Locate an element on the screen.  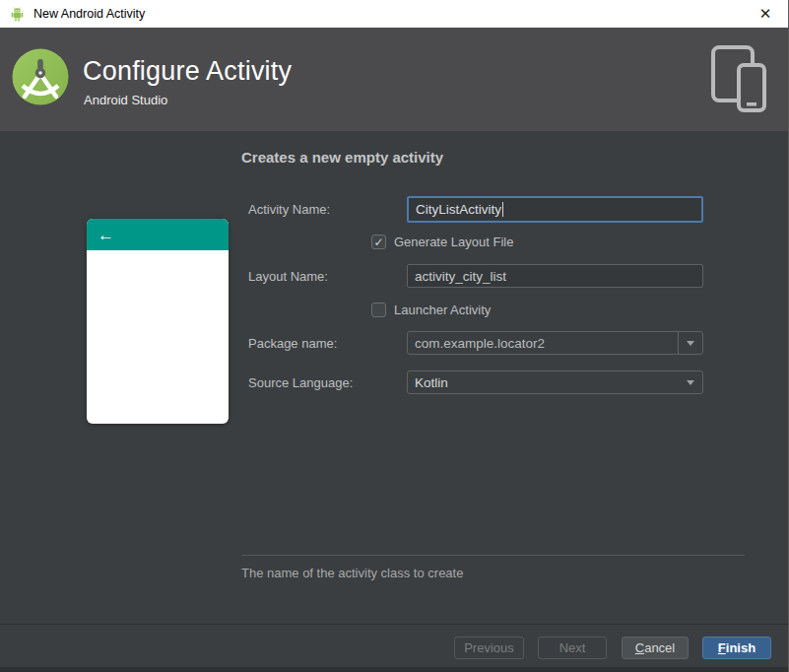
package-name-dropdown-button is located at coordinates (690, 343).